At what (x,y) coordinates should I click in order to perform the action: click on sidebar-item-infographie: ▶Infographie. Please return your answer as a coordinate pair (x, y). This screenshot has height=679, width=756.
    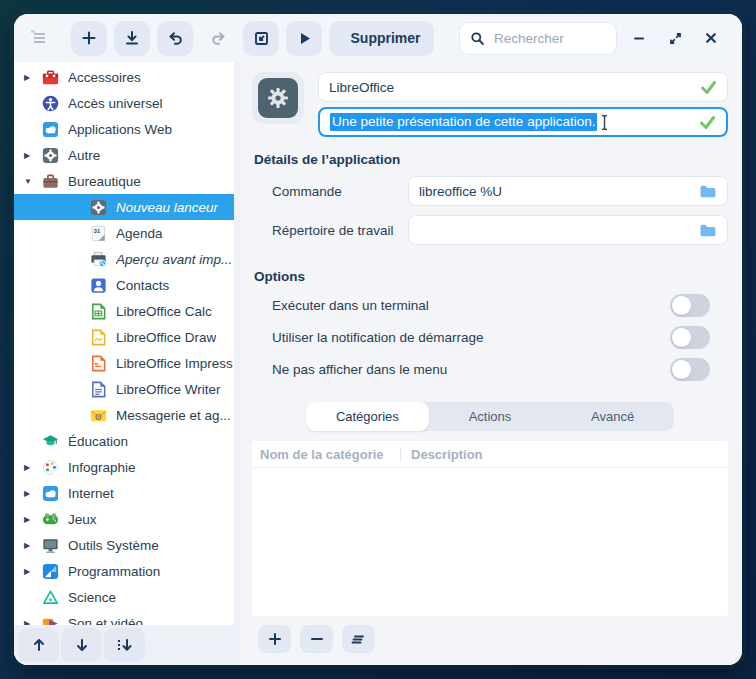
    Looking at the image, I should click on (127, 467).